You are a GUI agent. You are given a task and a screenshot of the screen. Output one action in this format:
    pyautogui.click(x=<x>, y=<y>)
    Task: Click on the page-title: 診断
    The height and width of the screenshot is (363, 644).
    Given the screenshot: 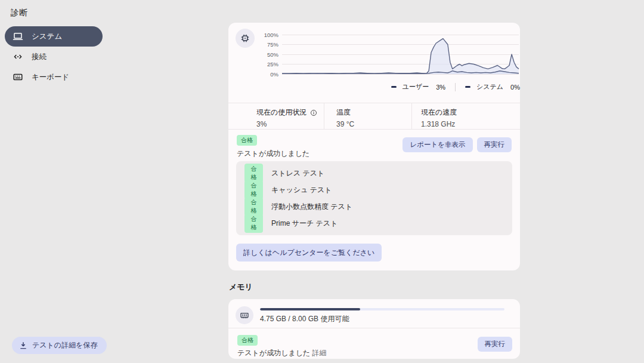 What is the action you would take?
    pyautogui.click(x=19, y=13)
    